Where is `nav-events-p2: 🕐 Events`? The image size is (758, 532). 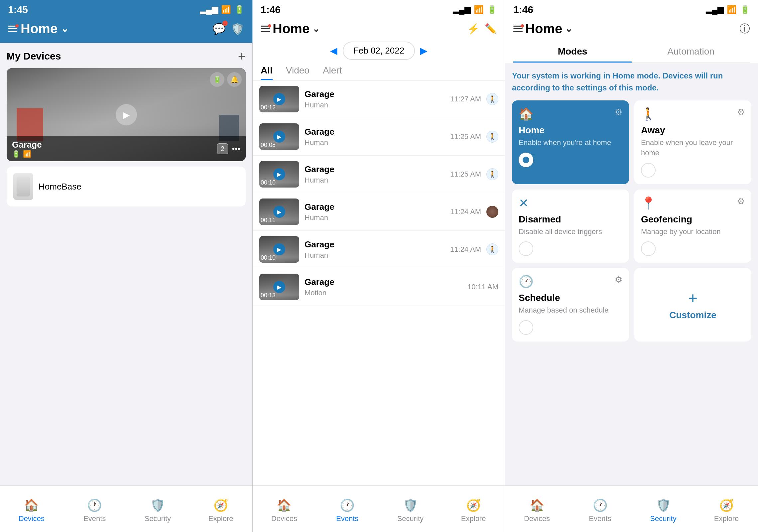
nav-events-p2: 🕐 Events is located at coordinates (347, 509).